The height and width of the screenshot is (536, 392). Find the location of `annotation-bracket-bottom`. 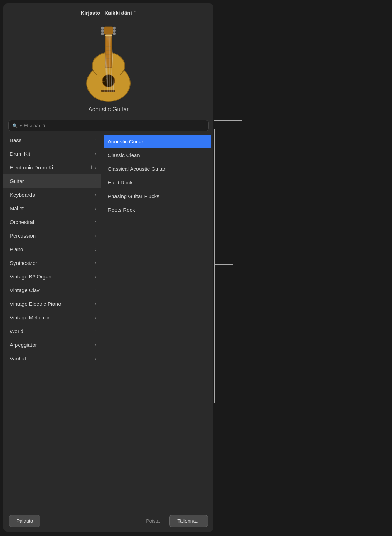

annotation-bracket-bottom is located at coordinates (214, 401).